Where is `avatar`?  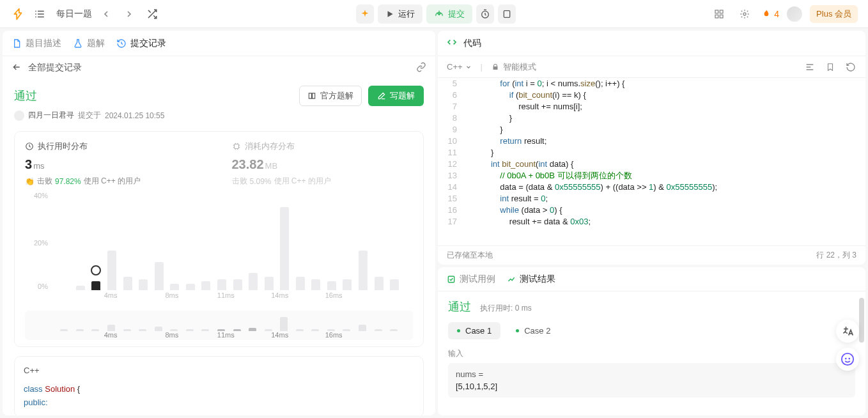 avatar is located at coordinates (794, 14).